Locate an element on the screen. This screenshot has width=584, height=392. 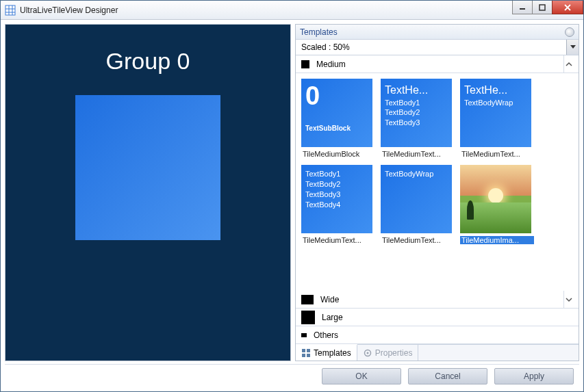
large-swatch-icon is located at coordinates (308, 317).